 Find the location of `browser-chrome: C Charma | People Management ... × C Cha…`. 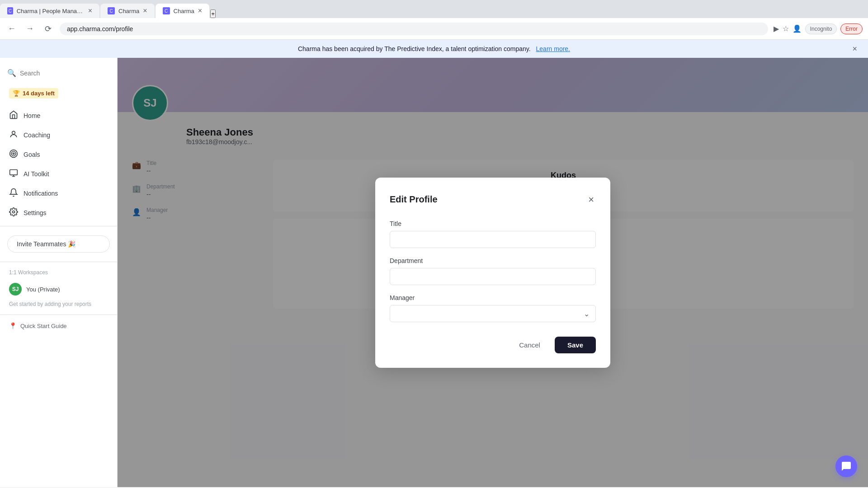

browser-chrome: C Charma | People Management ... × C Cha… is located at coordinates (434, 20).